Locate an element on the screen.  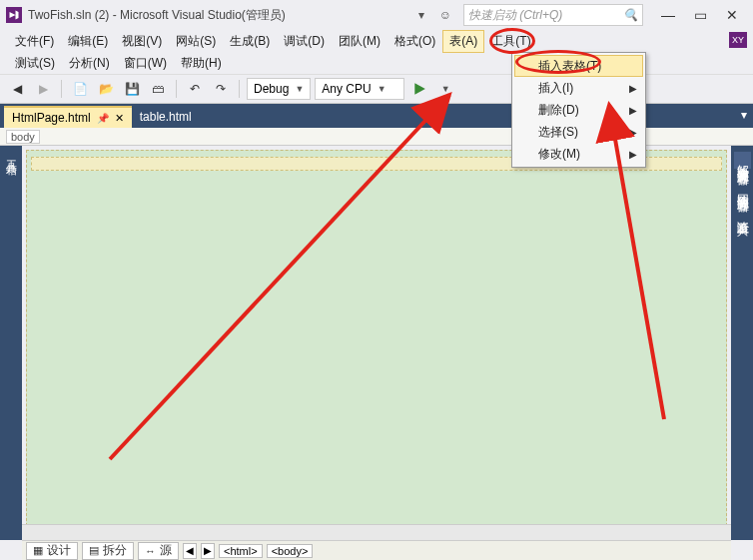
ctx-item-label: 插入(I) is located at coordinates (555, 88).